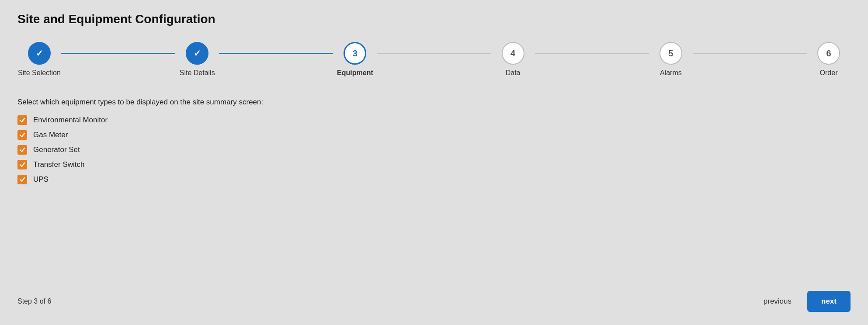 This screenshot has width=868, height=325. I want to click on checkbox-label-gas-meter: Gas Meter, so click(51, 135).